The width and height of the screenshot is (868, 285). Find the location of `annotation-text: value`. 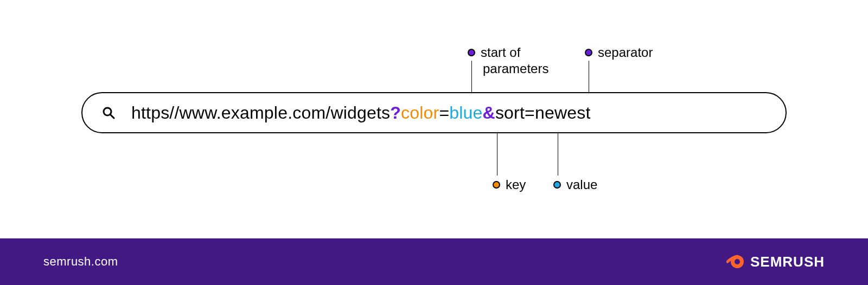

annotation-text: value is located at coordinates (582, 184).